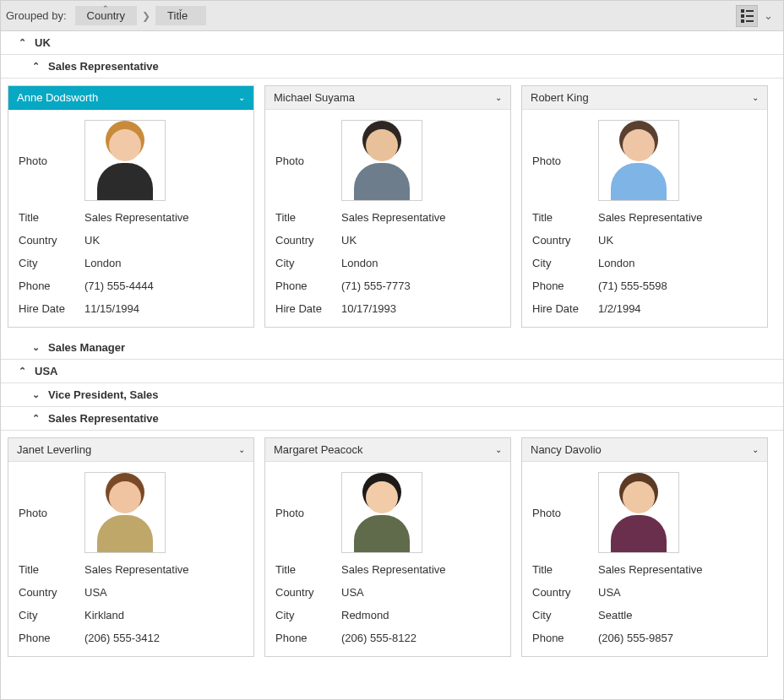 This screenshot has height=700, width=784. What do you see at coordinates (181, 15) in the screenshot?
I see `group-crumb-title: ⌄ Title` at bounding box center [181, 15].